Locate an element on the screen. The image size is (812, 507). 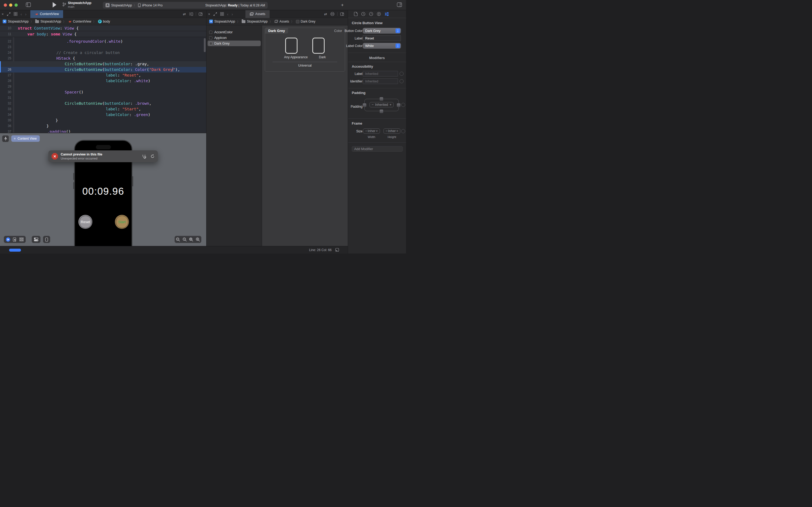
width-stepper: −Inher+ is located at coordinates (371, 131).